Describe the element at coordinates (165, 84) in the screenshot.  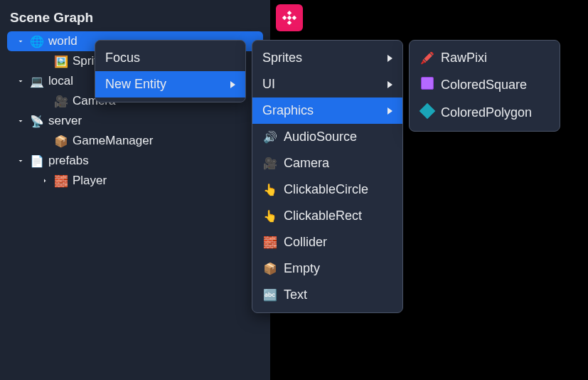
I see `menu-item-label: New Entity` at that location.